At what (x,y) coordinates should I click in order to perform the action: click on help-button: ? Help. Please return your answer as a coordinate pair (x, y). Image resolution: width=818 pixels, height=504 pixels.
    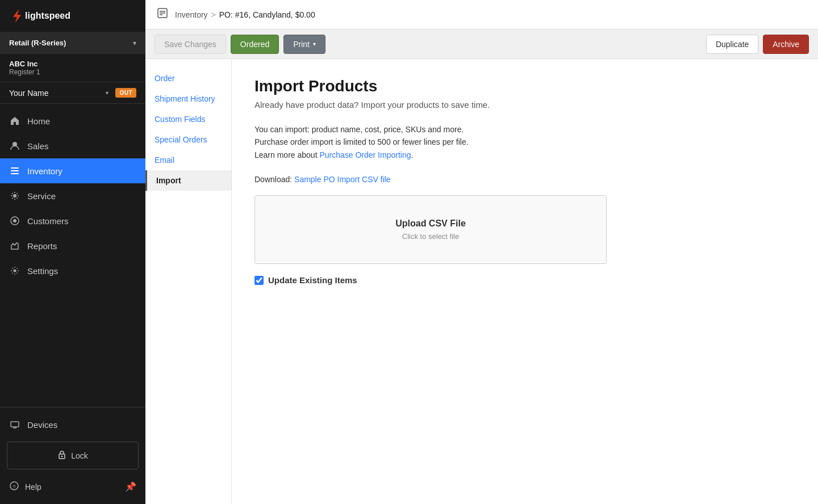
    Looking at the image, I should click on (25, 487).